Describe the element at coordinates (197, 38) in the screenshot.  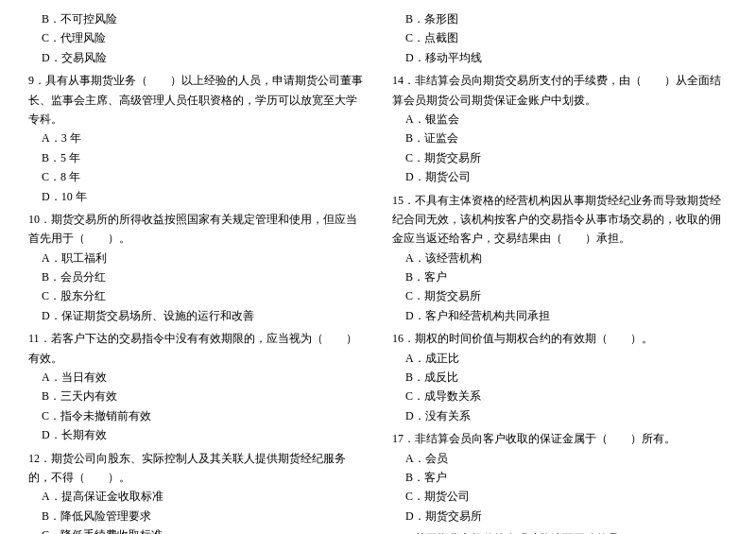
I see `option-c-agent-risk: C．代理风险` at that location.